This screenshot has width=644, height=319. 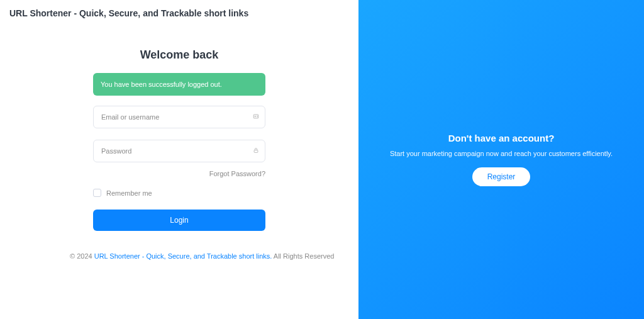 What do you see at coordinates (130, 193) in the screenshot?
I see `remember-label: Remember me` at bounding box center [130, 193].